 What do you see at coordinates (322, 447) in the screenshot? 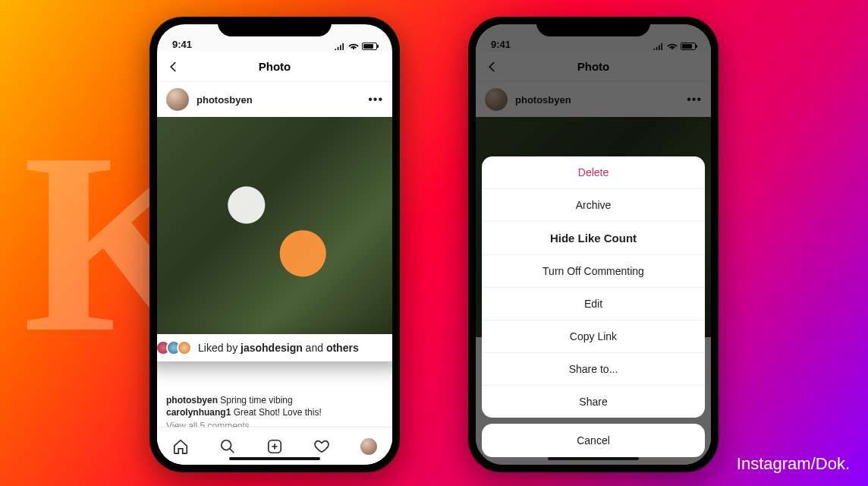
I see `tab-activity` at bounding box center [322, 447].